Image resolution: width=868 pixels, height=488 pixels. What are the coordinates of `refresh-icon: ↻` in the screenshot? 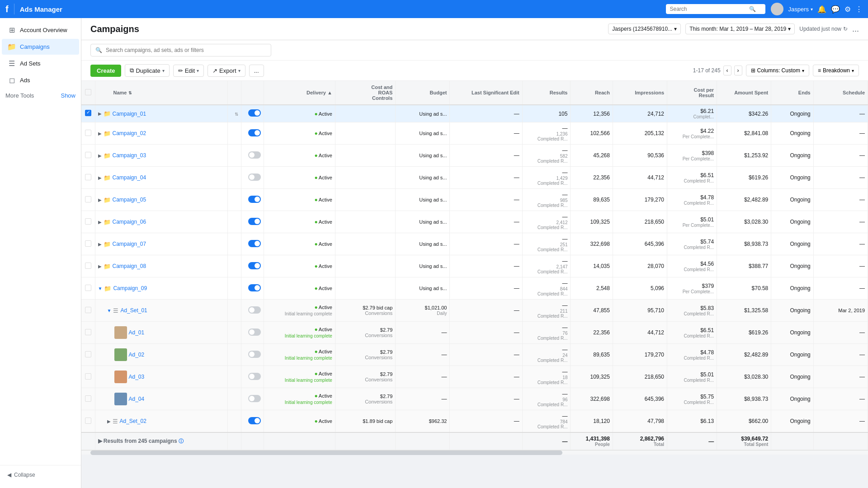 It's located at (845, 29).